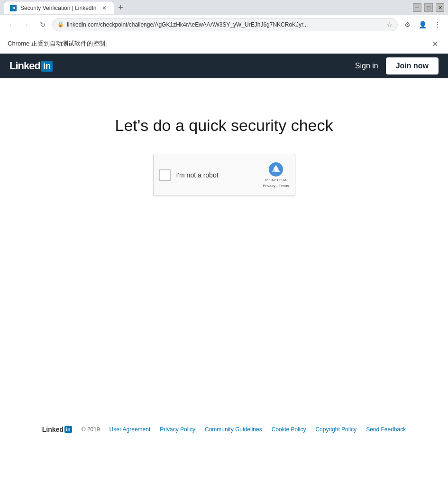  I want to click on window-controls: ─ □ ✕, so click(429, 8).